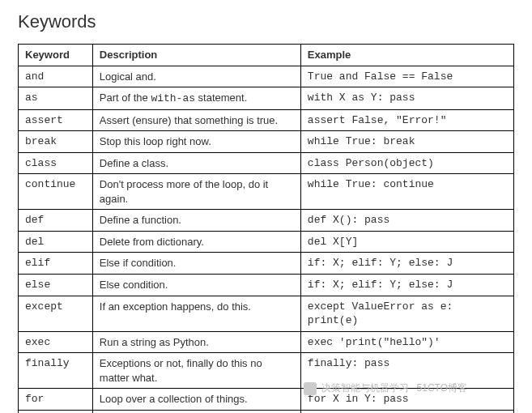 The width and height of the screenshot is (532, 413). What do you see at coordinates (266, 264) in the screenshot?
I see `table-row: elifElse if condition.if: X; elif: Y; el…` at bounding box center [266, 264].